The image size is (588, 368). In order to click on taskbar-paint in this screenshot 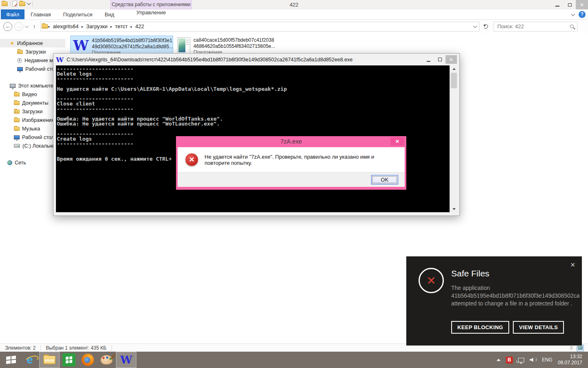, I will do `click(107, 360)`.